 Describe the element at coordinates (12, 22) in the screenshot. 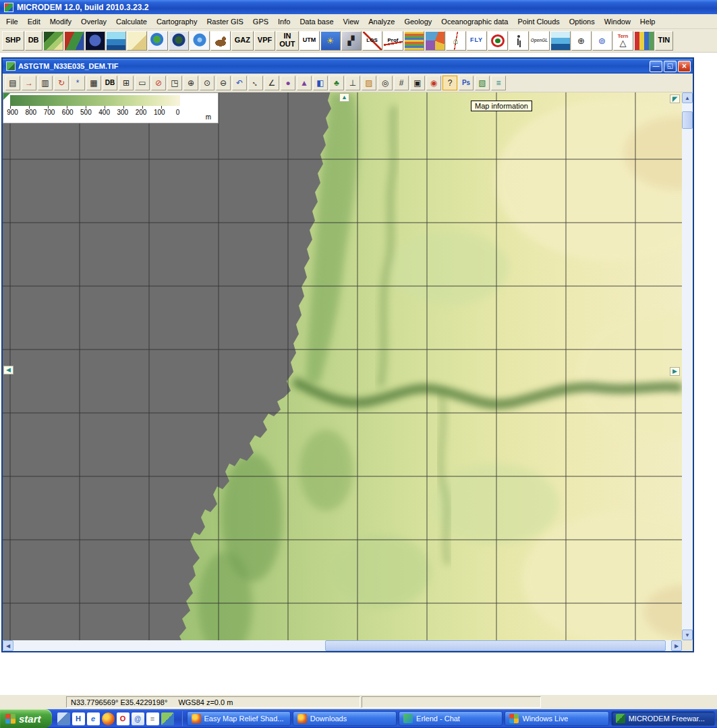

I see `menu-item: File` at that location.